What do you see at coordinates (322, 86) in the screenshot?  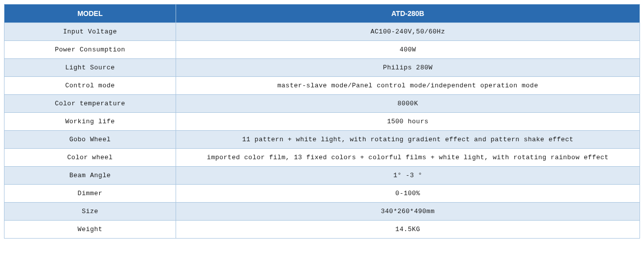 I see `table-row: Control mode master-slave mode/Panel con…` at bounding box center [322, 86].